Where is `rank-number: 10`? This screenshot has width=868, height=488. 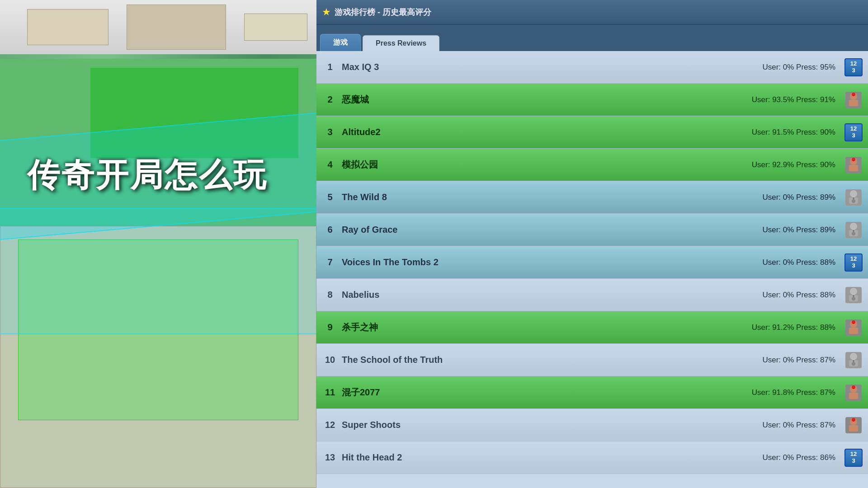
rank-number: 10 is located at coordinates (330, 360).